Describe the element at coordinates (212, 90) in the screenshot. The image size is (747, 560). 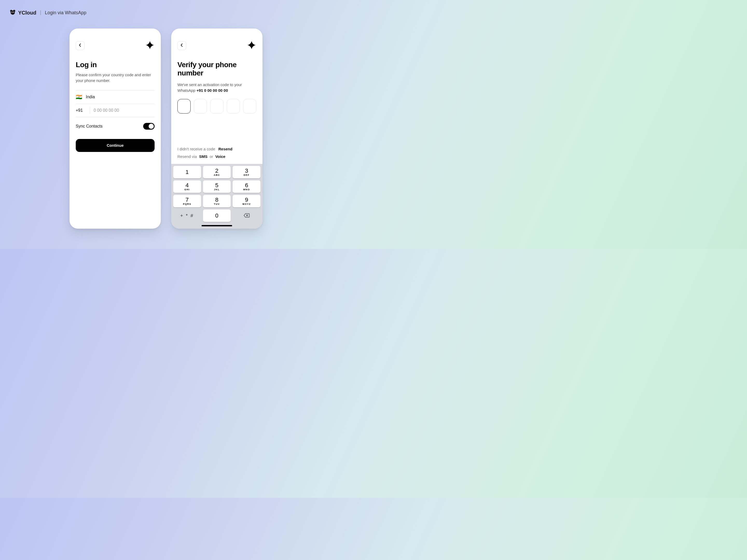
I see `verify-lead-number: +91 0 00 00 00 00` at that location.